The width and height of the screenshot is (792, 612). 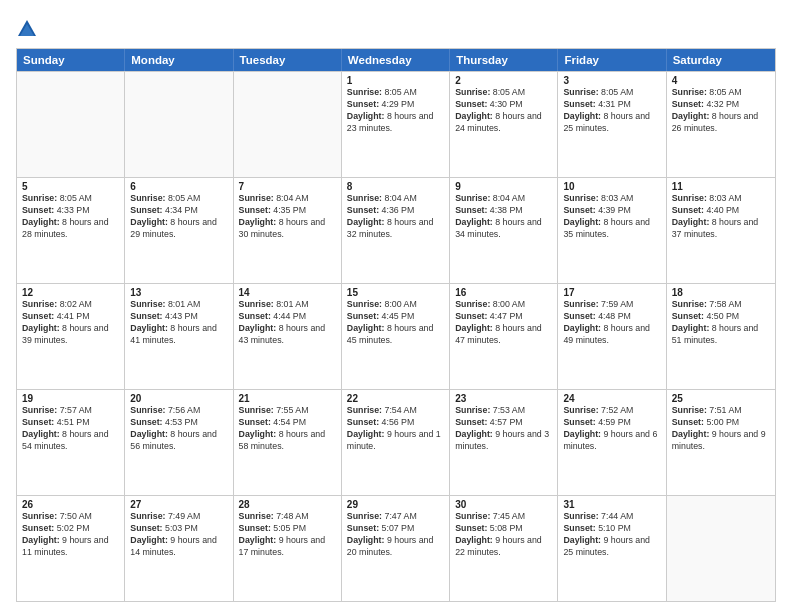 What do you see at coordinates (396, 548) in the screenshot?
I see `calendar-cell: 29Sunrise: 7:47 AMSunset: 5:07 PMDayligh…` at bounding box center [396, 548].